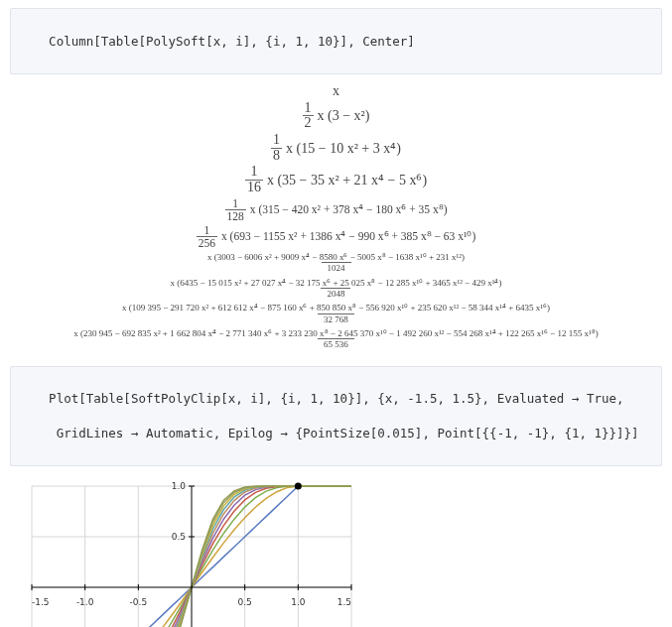  I want to click on code-text-2a: Plot[Table[SoftPolyClip[x, i], {i, 1, 10…, so click(336, 399).